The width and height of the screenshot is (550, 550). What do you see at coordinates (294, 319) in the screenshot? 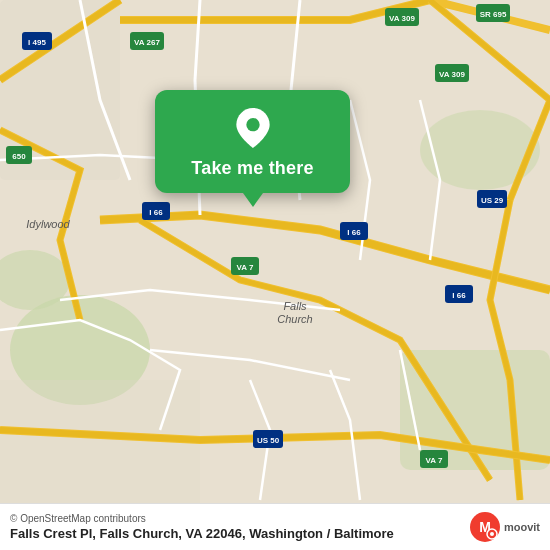
I see `svg-text: Church` at bounding box center [294, 319].